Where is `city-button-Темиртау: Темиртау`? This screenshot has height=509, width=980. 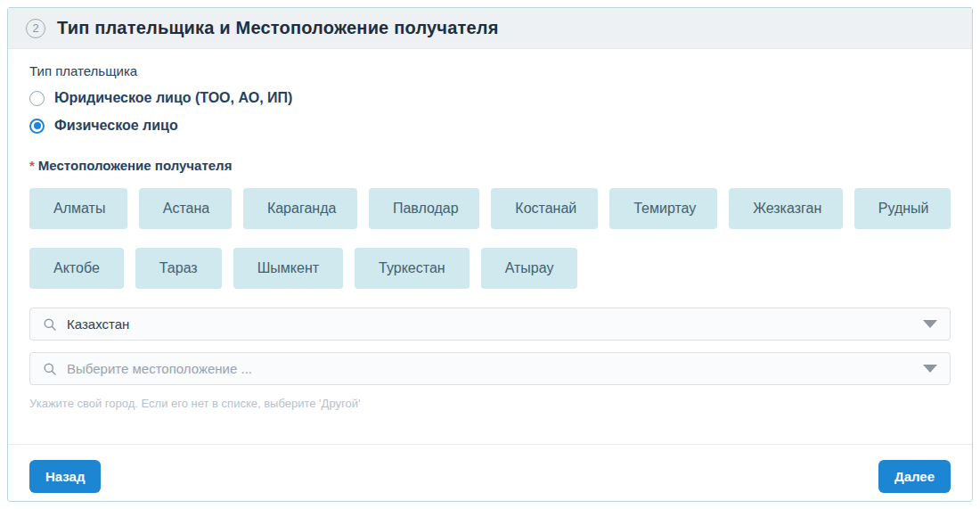
city-button-Темиртау: Темиртау is located at coordinates (663, 209).